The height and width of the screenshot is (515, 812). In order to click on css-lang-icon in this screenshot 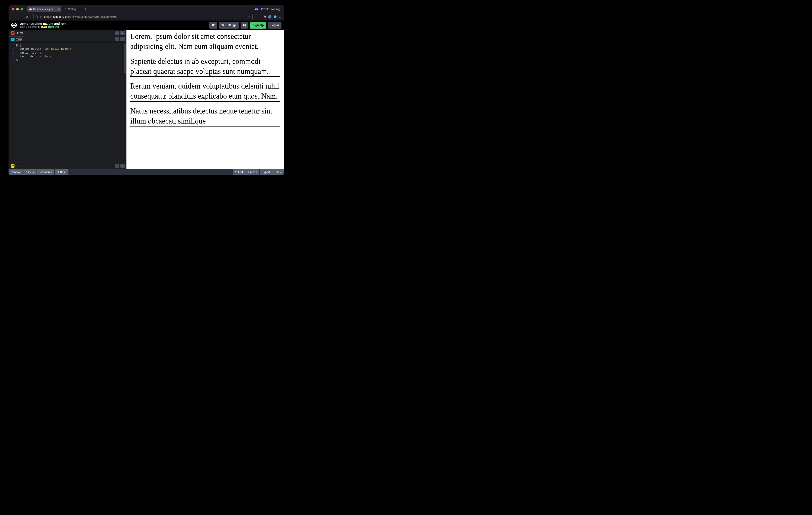, I will do `click(13, 39)`.